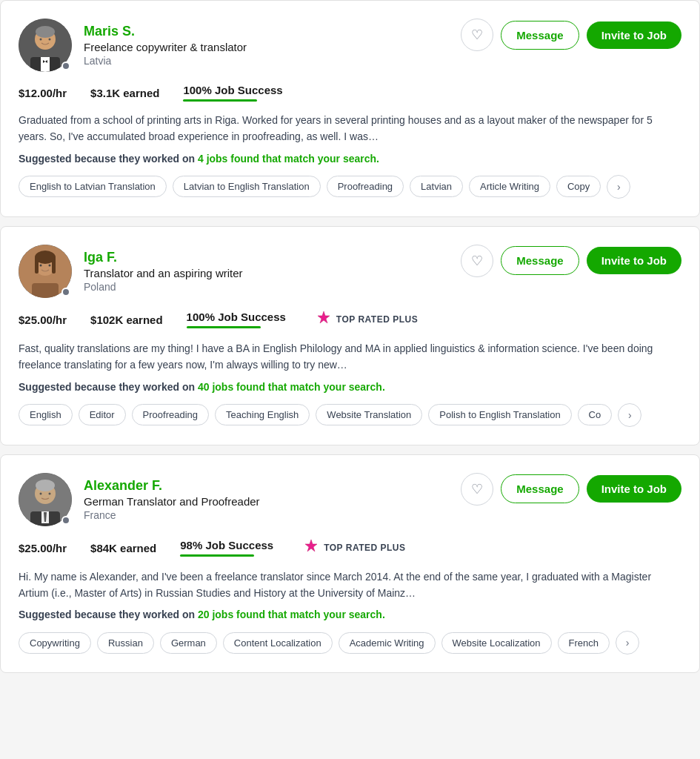 This screenshot has width=700, height=759. I want to click on freelancer-location: Poland, so click(163, 287).